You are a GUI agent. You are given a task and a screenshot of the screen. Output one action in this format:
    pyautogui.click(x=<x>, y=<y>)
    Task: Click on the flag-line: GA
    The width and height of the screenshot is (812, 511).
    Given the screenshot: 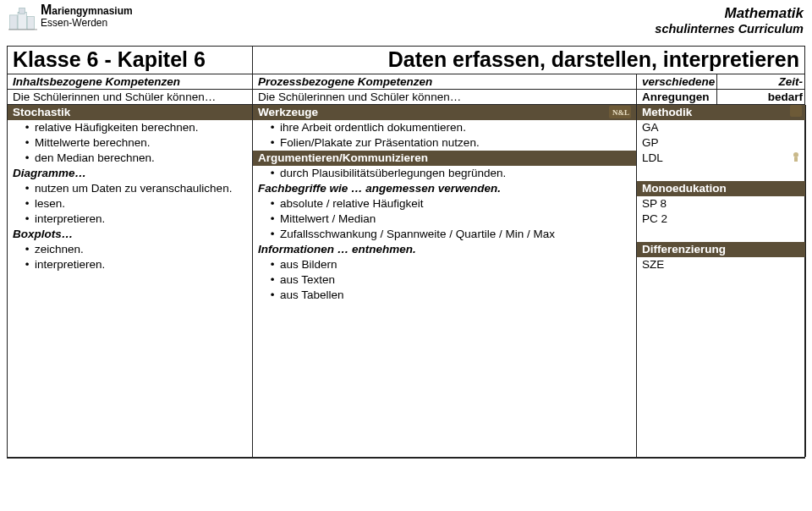 What is the action you would take?
    pyautogui.click(x=721, y=128)
    